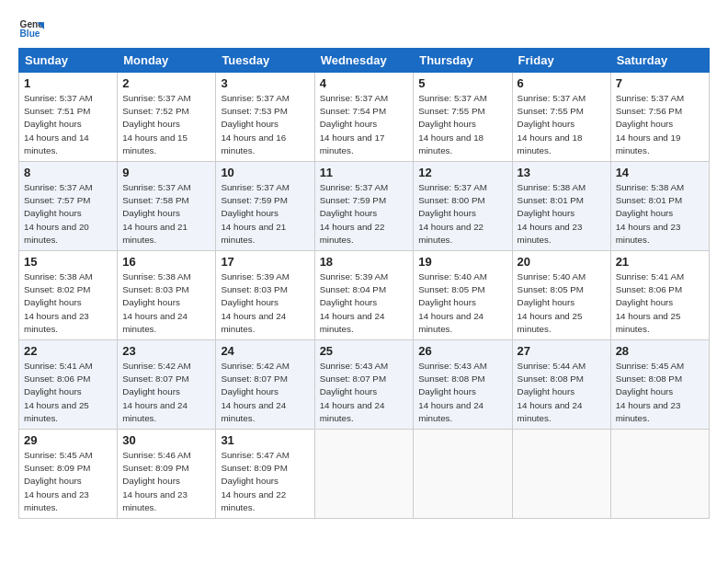 The image size is (728, 563). I want to click on day-number: 12, so click(462, 173).